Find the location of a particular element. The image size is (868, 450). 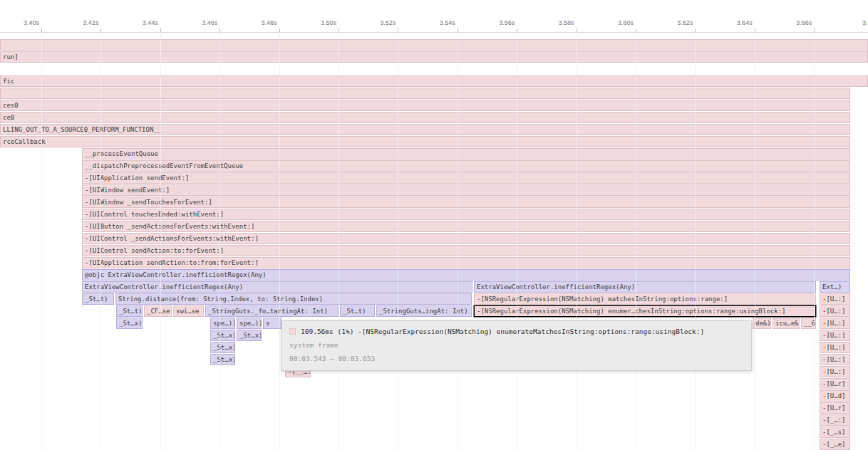

ruler-label: 3.66s is located at coordinates (804, 23).